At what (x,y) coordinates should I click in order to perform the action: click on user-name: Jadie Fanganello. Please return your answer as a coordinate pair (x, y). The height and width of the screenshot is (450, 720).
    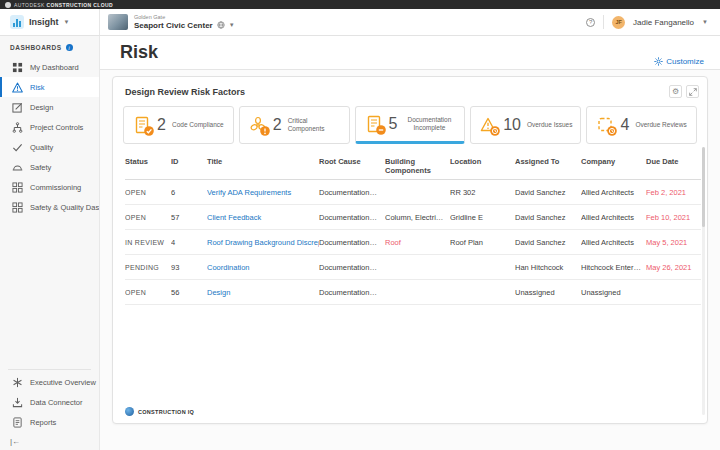
    Looking at the image, I should click on (664, 22).